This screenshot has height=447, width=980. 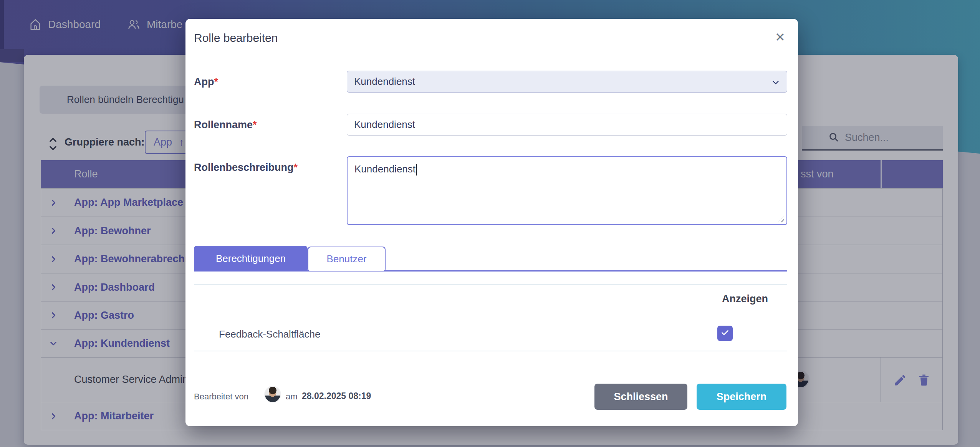 I want to click on edited-timestamp: 28.02.2025 08:19, so click(x=336, y=396).